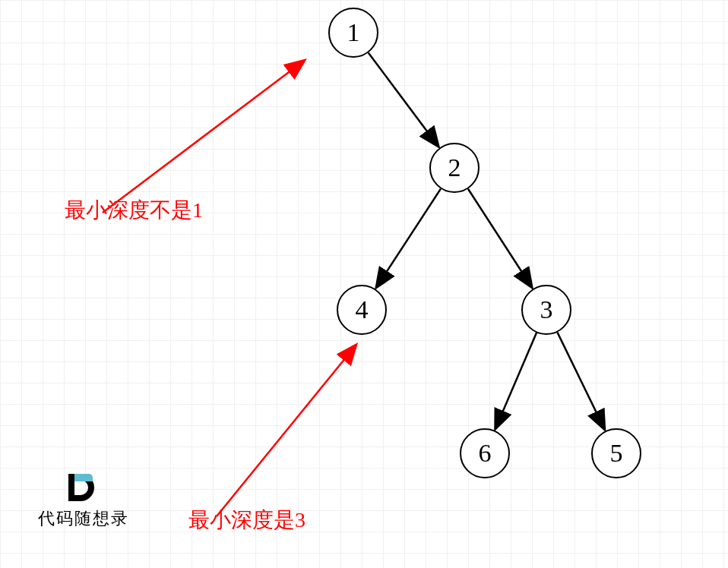 This screenshot has width=728, height=568. I want to click on tree-node-4: 4, so click(362, 310).